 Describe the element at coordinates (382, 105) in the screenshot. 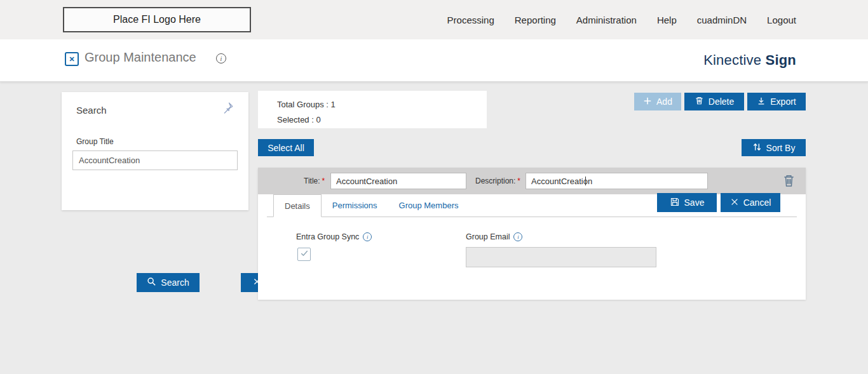

I see `total-groups-text: Total Groups : 1` at that location.